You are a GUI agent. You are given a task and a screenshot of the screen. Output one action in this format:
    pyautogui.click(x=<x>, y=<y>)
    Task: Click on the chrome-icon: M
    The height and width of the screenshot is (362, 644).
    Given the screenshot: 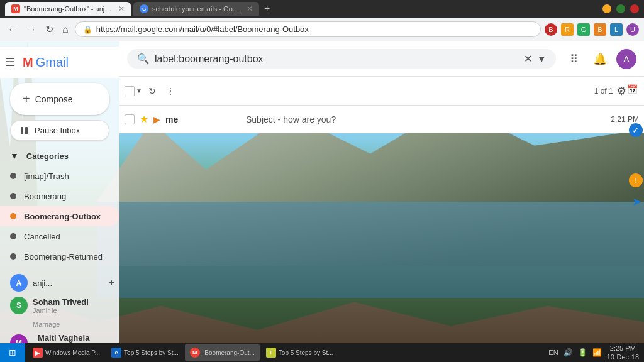 What is the action you would take?
    pyautogui.click(x=195, y=353)
    